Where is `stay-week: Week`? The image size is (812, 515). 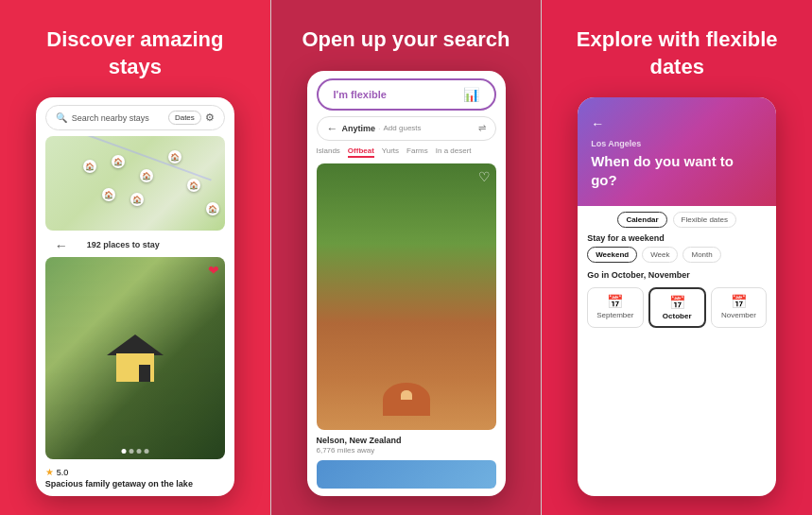 stay-week: Week is located at coordinates (660, 255).